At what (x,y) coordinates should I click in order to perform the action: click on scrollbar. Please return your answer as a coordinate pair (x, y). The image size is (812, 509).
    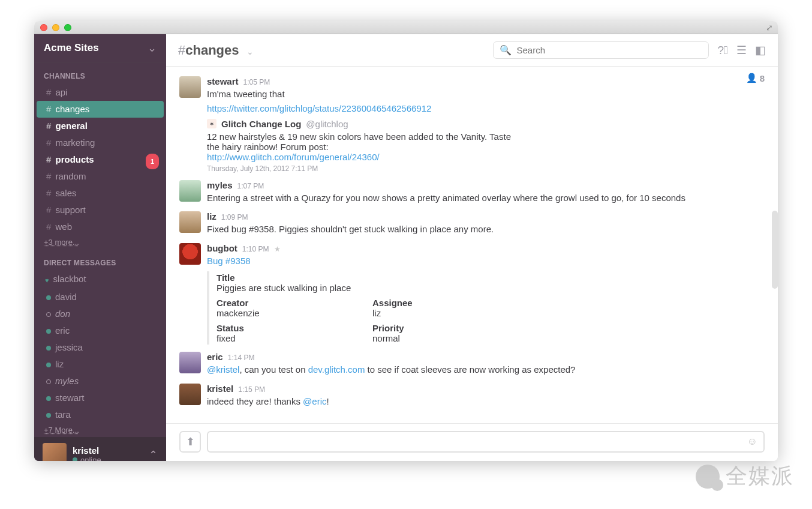
    Looking at the image, I should click on (775, 250).